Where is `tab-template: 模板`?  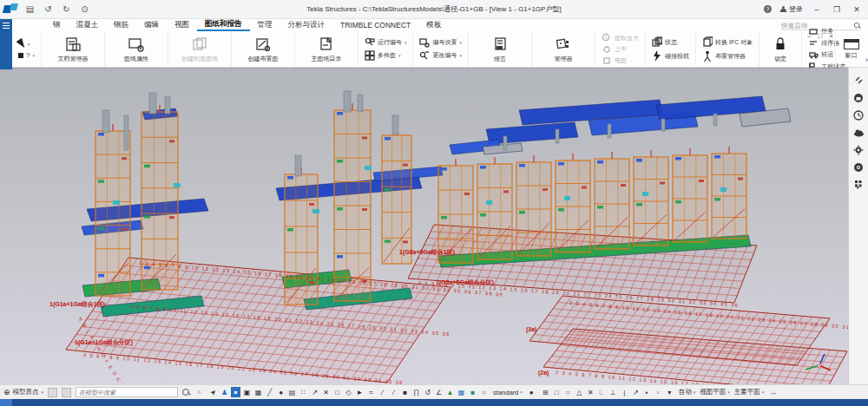
tab-template: 模板 is located at coordinates (434, 25).